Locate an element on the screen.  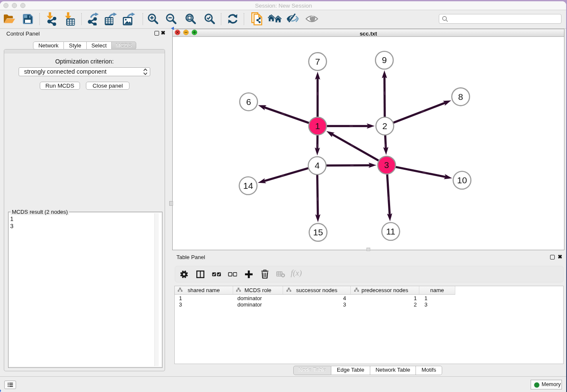
svg-text: 9 is located at coordinates (384, 60).